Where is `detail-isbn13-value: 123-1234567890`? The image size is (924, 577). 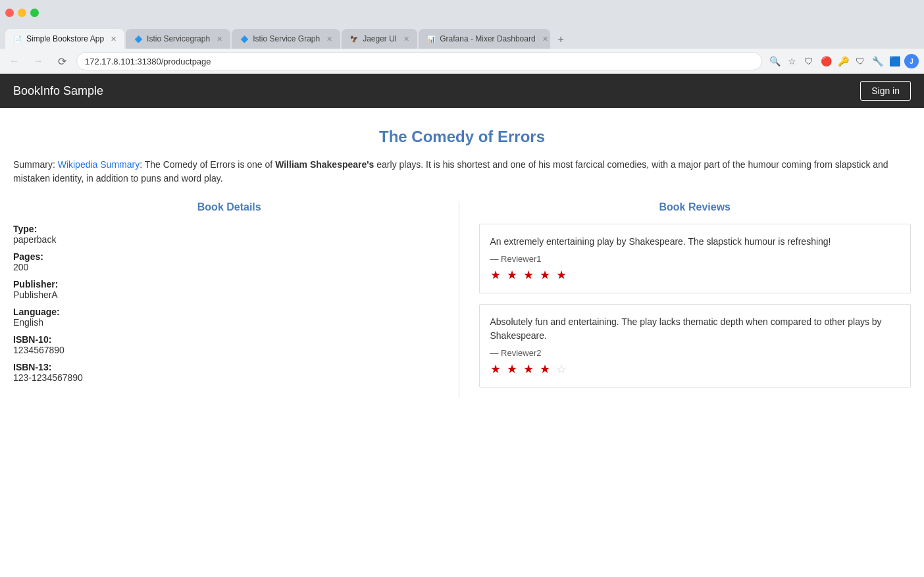
detail-isbn13-value: 123-1234567890 is located at coordinates (229, 378).